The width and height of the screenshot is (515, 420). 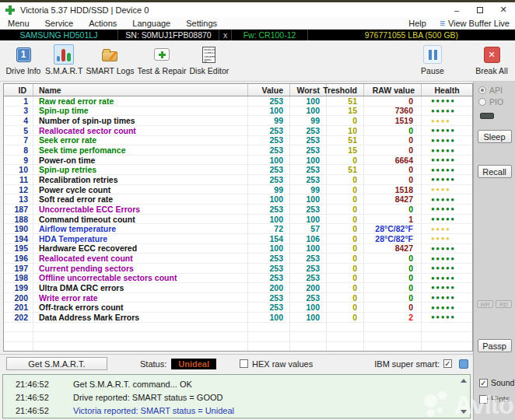 What do you see at coordinates (276, 364) in the screenshot?
I see `hex-raw-values-row: HEX raw values` at bounding box center [276, 364].